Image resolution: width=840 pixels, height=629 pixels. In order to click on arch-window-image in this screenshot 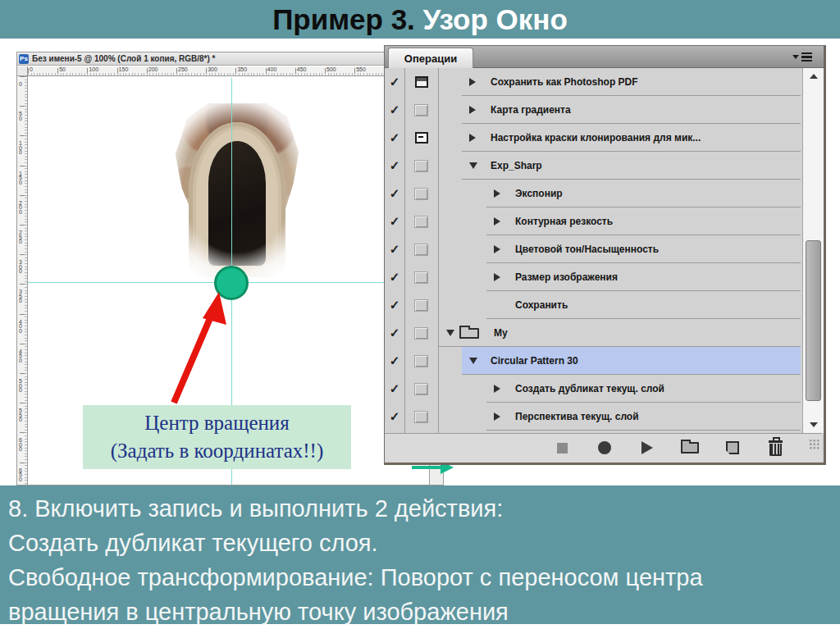, I will do `click(237, 198)`.